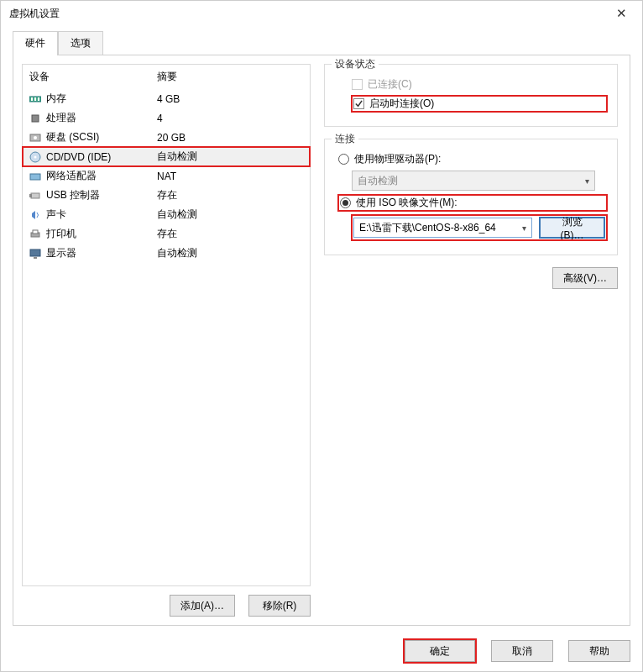  I want to click on hardware-name: CD/DVD (IDE), so click(102, 157).